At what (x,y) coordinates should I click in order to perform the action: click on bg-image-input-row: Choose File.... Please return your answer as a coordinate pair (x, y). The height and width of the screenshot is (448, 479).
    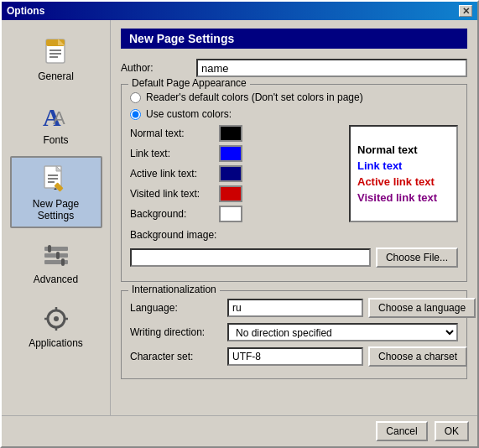
    Looking at the image, I should click on (294, 258).